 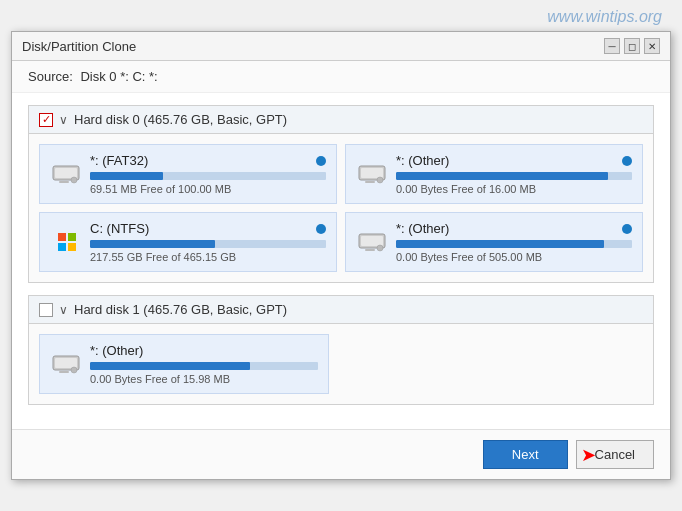 What do you see at coordinates (514, 244) in the screenshot?
I see `progress-other2` at bounding box center [514, 244].